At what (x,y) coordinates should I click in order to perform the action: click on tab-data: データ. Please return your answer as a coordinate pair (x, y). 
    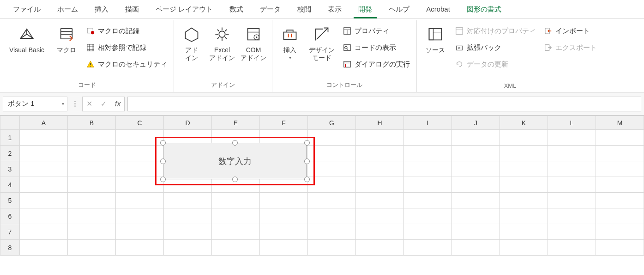
    Looking at the image, I should click on (271, 9).